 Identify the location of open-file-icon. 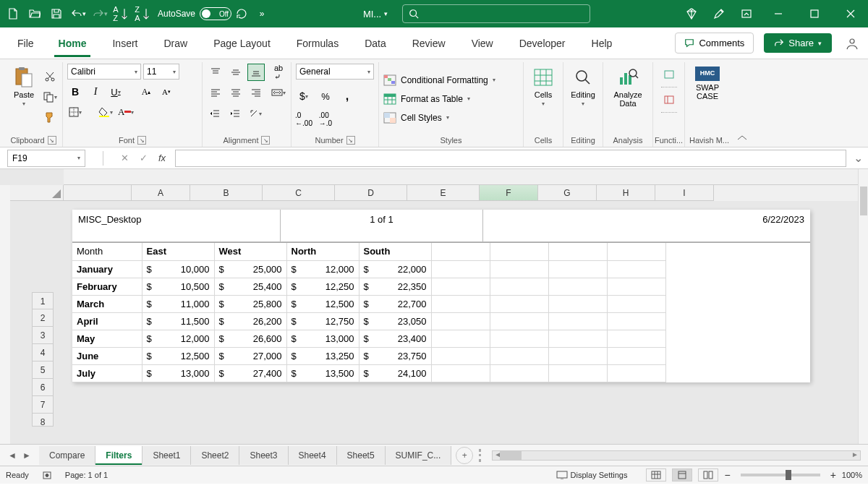
(35, 14).